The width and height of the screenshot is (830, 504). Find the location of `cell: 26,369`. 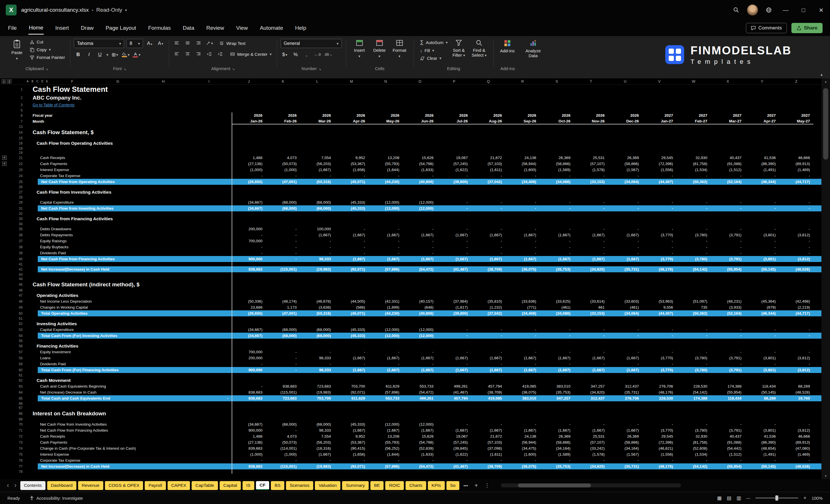

cell: 26,369 is located at coordinates (557, 158).